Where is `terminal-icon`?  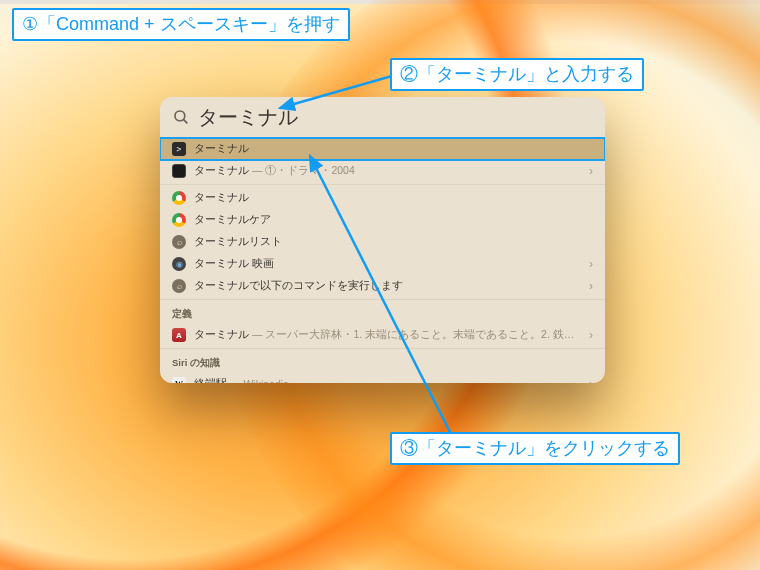 terminal-icon is located at coordinates (179, 149).